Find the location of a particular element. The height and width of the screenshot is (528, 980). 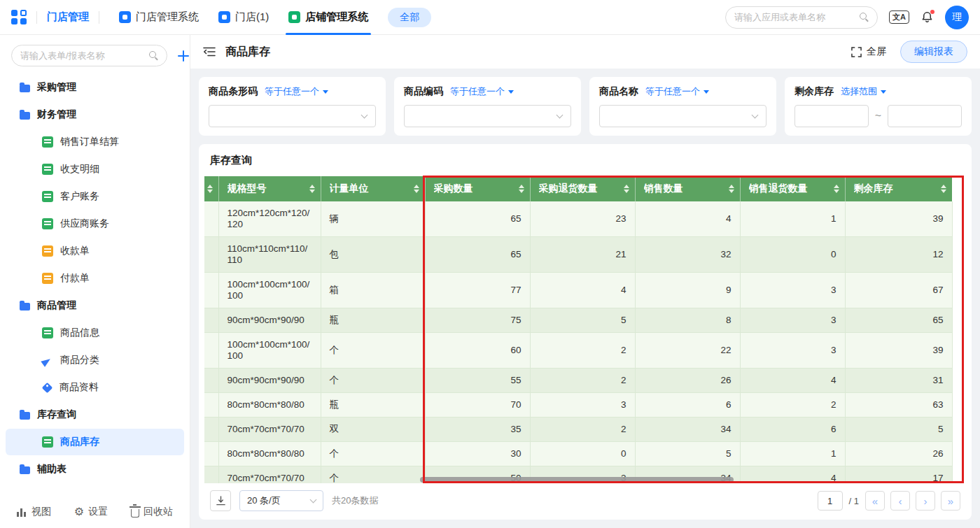

doc-green-icon is located at coordinates (48, 197).